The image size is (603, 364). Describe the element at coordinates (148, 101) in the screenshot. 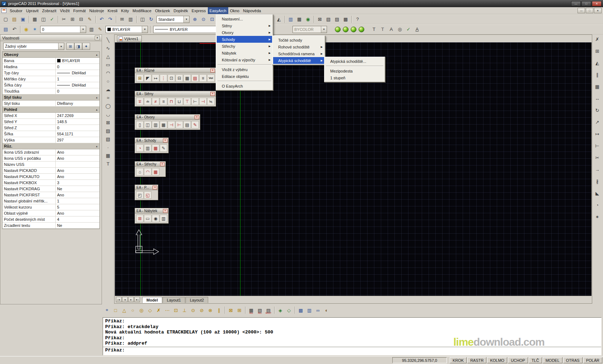

I see `ea-wall-double-icon: ≐` at that location.